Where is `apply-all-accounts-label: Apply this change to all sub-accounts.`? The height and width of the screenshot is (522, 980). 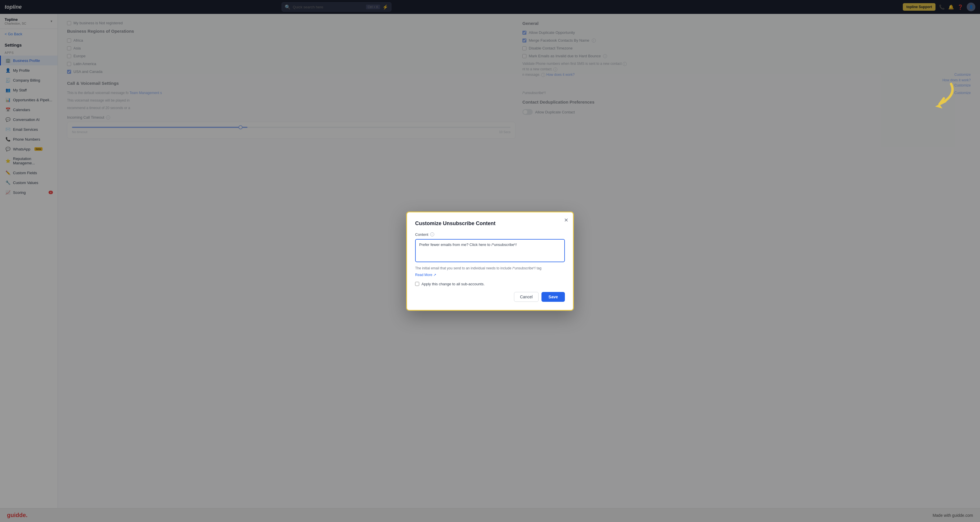 apply-all-accounts-label: Apply this change to all sub-accounts. is located at coordinates (453, 284).